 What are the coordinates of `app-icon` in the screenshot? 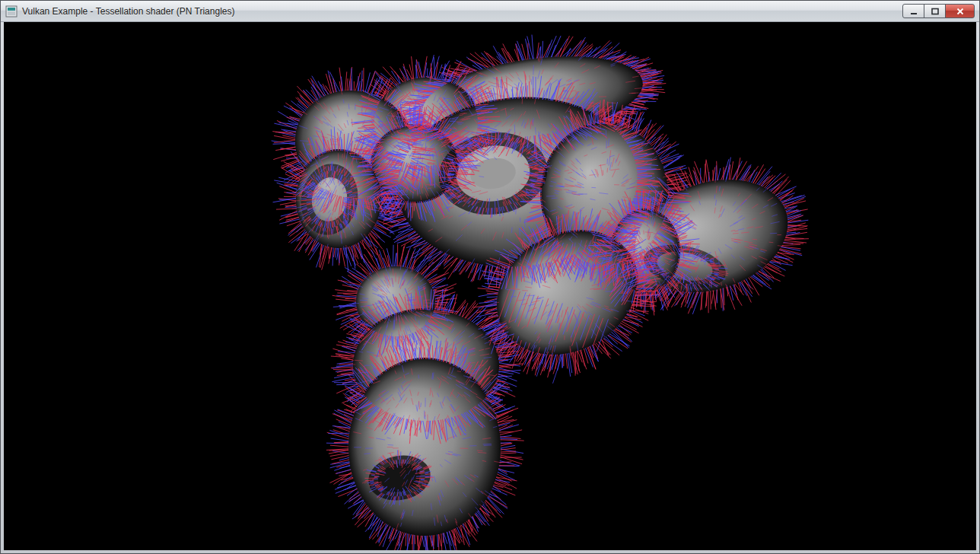 It's located at (11, 11).